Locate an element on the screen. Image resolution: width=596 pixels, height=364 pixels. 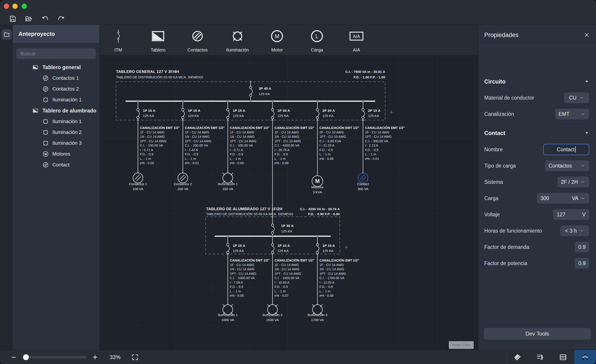
svg-text: C.I. - 1500.00 VA is located at coordinates (287, 278).